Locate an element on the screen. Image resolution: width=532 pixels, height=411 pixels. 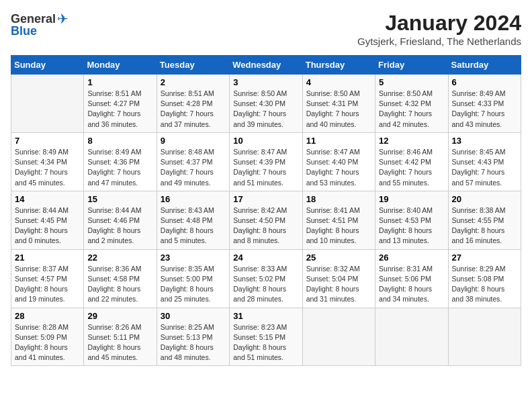
day-number: 6 is located at coordinates (485, 82).